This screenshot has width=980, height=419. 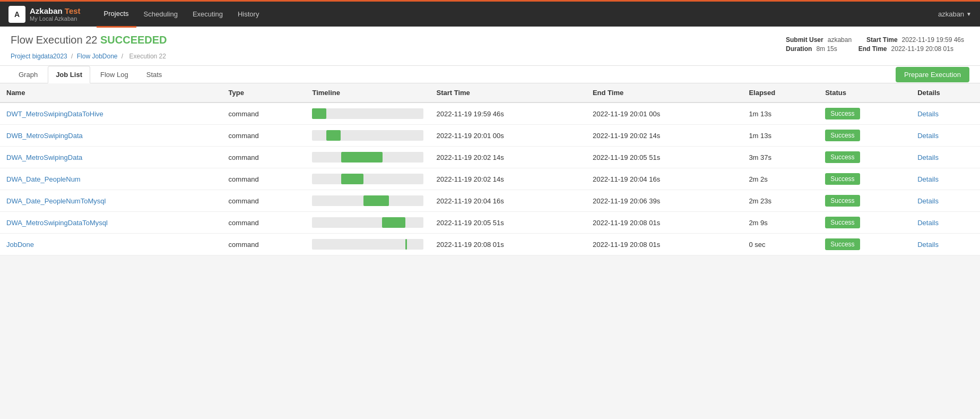 I want to click on job-end-time: 2022-11-19 20:01 00s, so click(x=664, y=114).